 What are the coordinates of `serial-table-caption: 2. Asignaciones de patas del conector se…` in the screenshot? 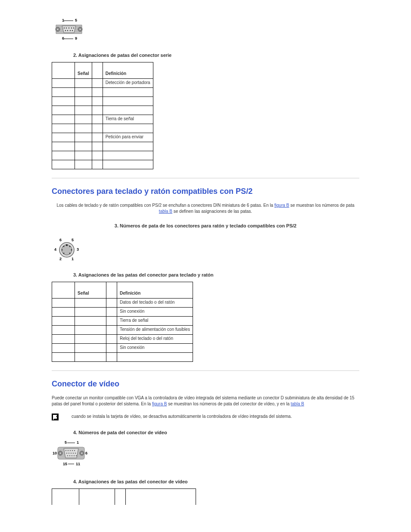 It's located at (216, 55).